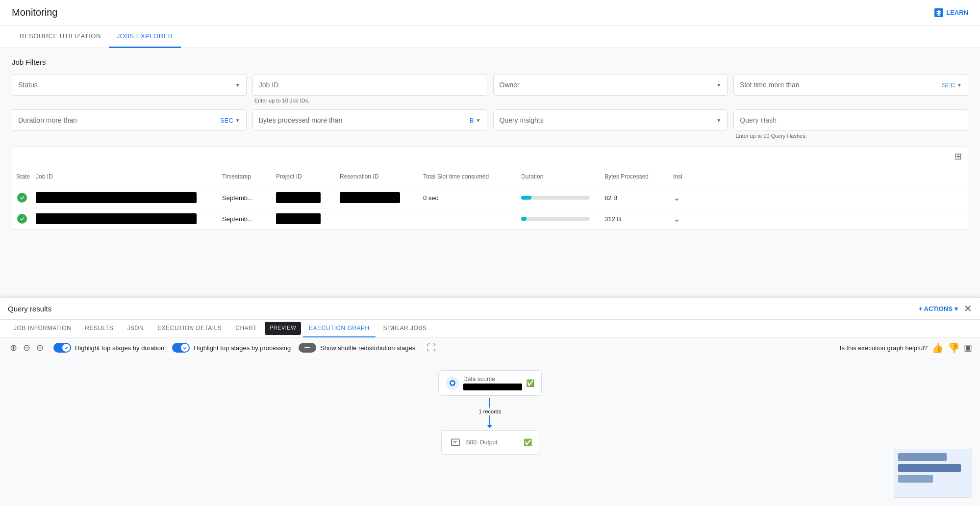  What do you see at coordinates (231, 348) in the screenshot?
I see `highlight-processing-toggle-group: Highlight top stages by processing` at bounding box center [231, 348].